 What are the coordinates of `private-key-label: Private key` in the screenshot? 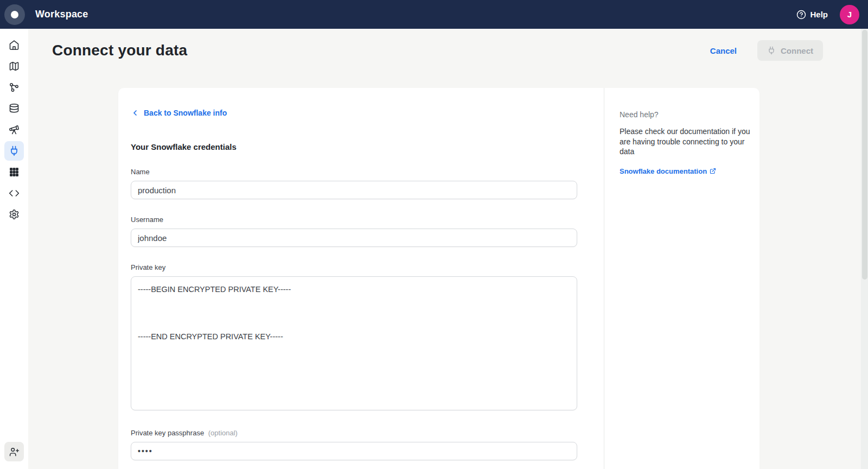 It's located at (354, 267).